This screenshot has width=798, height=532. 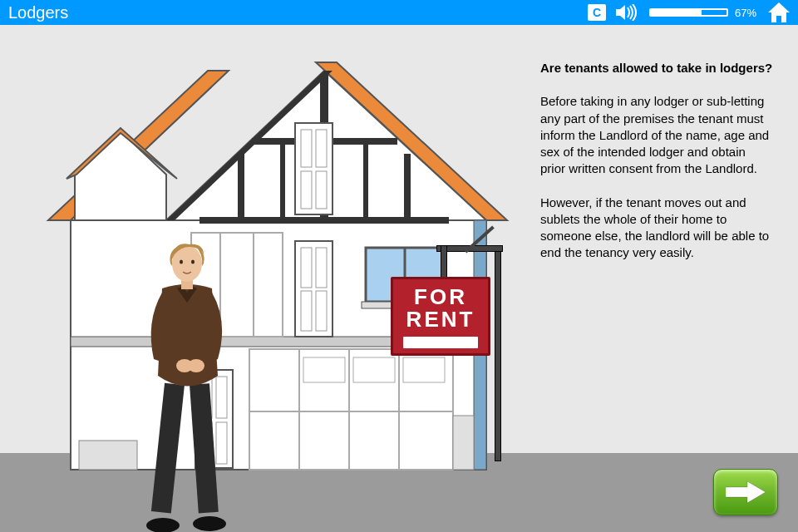 I want to click on home-icon, so click(x=779, y=12).